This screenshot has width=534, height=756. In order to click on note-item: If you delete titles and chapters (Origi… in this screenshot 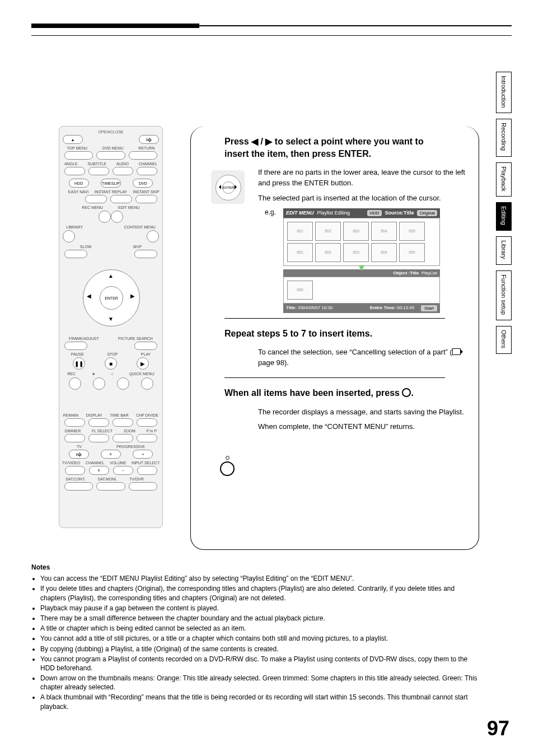, I will do `click(259, 593)`.